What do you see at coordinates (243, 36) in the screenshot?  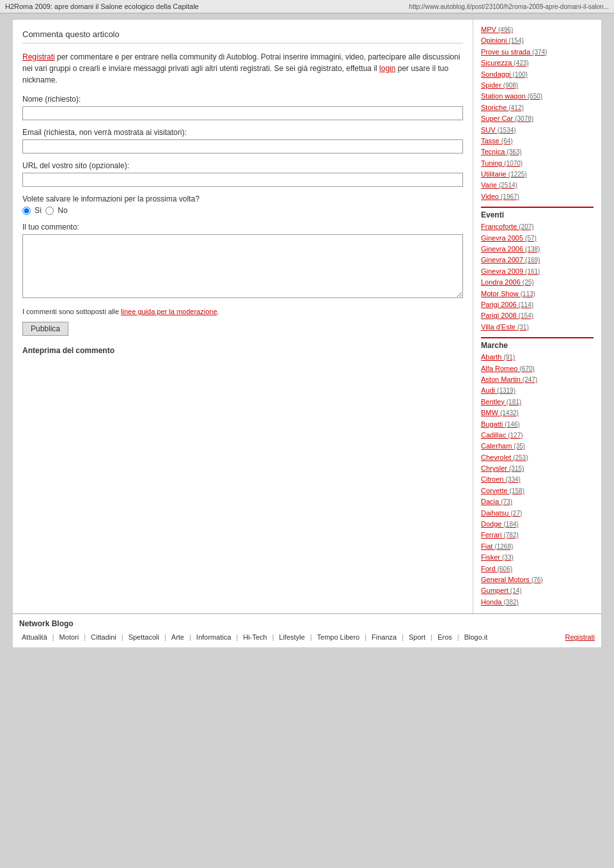 I see `comment-section-title: Commenta questo articolo` at bounding box center [243, 36].